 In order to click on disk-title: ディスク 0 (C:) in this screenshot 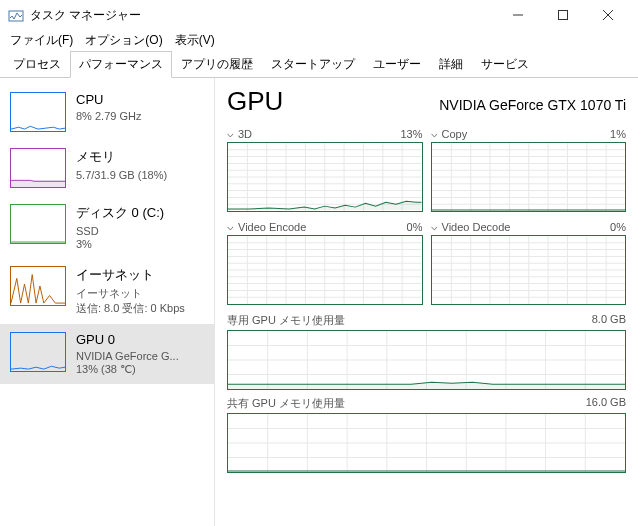, I will do `click(140, 213)`.